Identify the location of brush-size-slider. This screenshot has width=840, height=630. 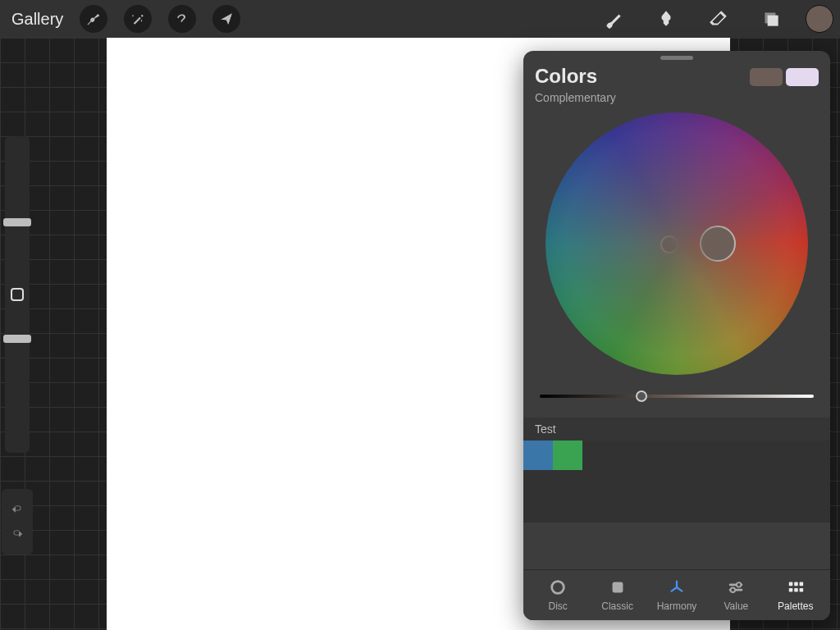
(17, 212).